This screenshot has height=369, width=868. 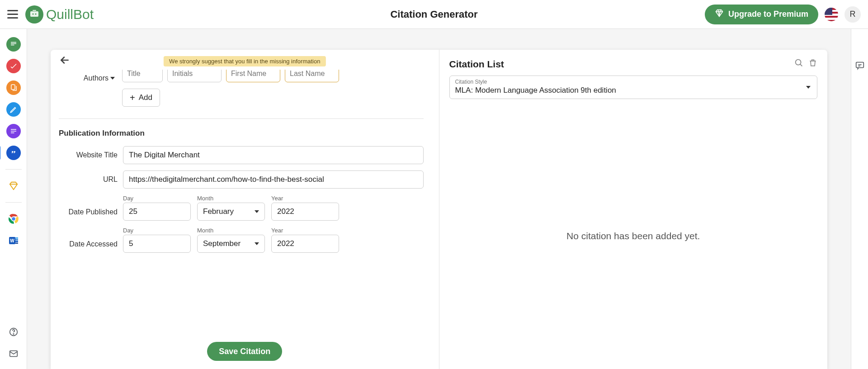 What do you see at coordinates (859, 199) in the screenshot?
I see `feedback-rail` at bounding box center [859, 199].